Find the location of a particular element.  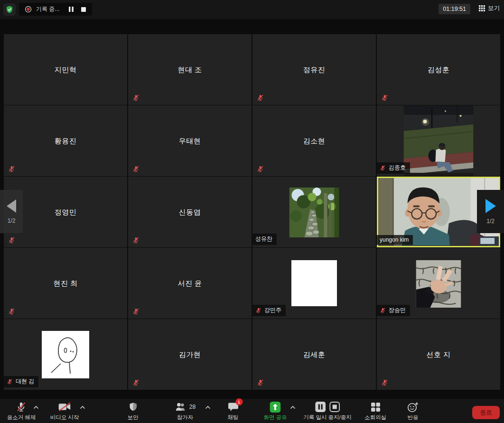

recording-indicator: 기록 중... is located at coordinates (56, 9).